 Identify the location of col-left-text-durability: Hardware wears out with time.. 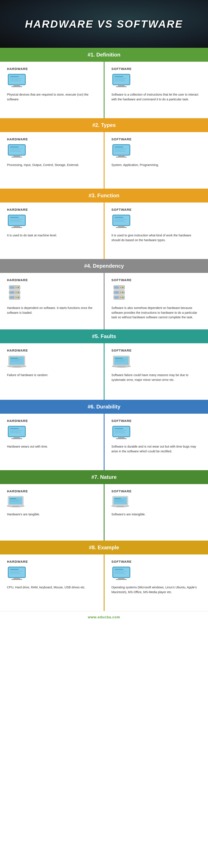
(28, 447).